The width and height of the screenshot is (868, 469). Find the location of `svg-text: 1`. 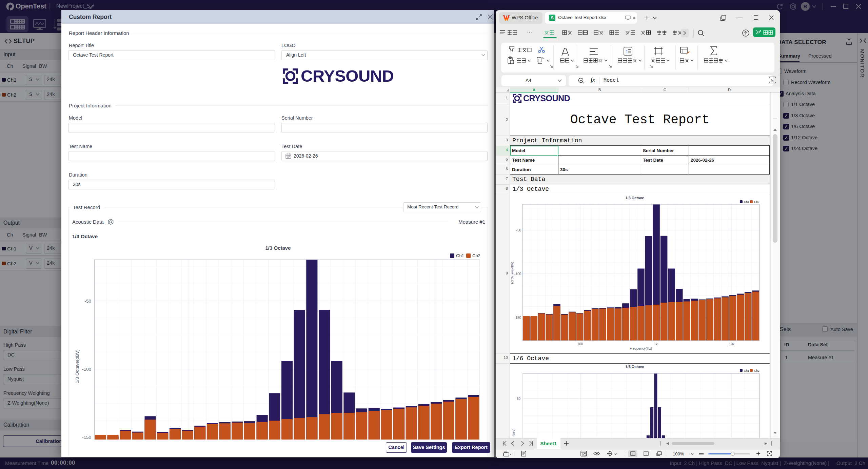

svg-text: 1 is located at coordinates (627, 52).